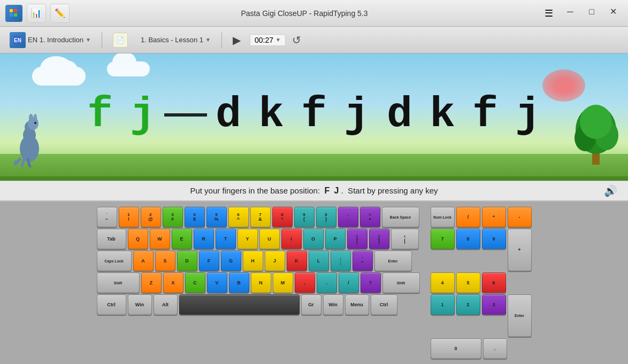 The width and height of the screenshot is (628, 364). What do you see at coordinates (217, 217) in the screenshot?
I see `key-%: 5%` at bounding box center [217, 217].